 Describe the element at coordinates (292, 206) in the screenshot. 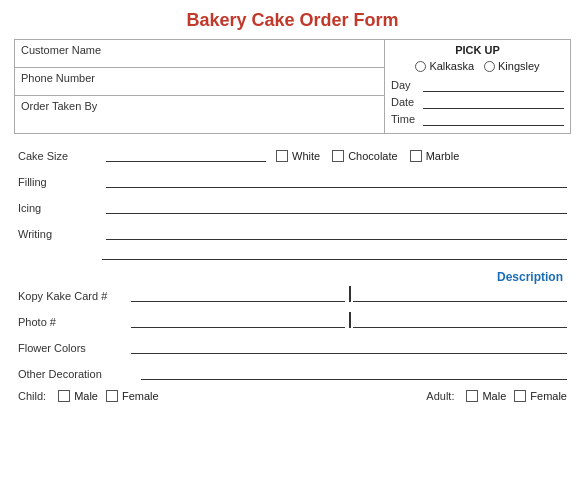

I see `icing-row: Icing` at that location.